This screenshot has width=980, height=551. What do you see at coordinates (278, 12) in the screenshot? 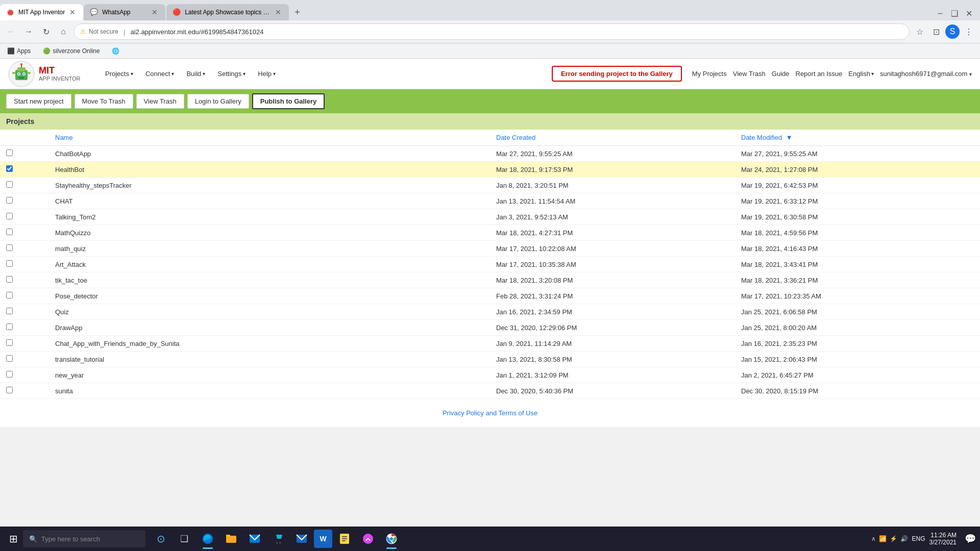
I see `tab-close-3: ✕` at bounding box center [278, 12].